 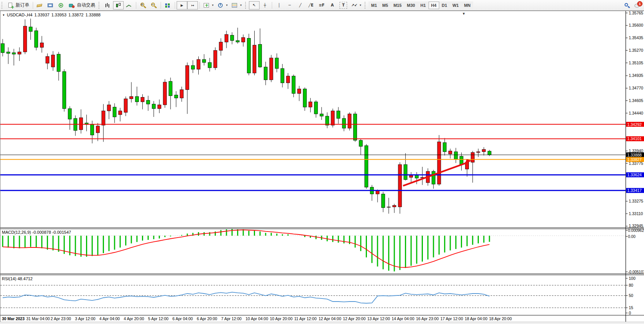 What do you see at coordinates (207, 5) in the screenshot?
I see `indicators-icon: +` at bounding box center [207, 5].